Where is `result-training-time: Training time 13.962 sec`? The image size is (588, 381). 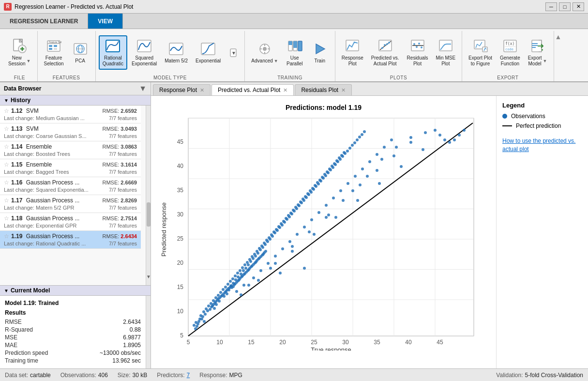
result-training-time: Training time 13.962 sec is located at coordinates (73, 361).